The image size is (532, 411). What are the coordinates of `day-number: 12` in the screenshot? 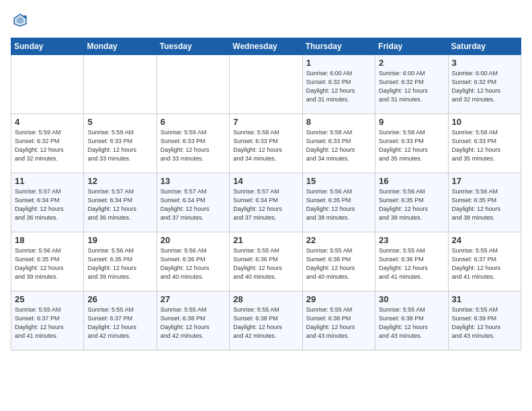 It's located at (120, 181).